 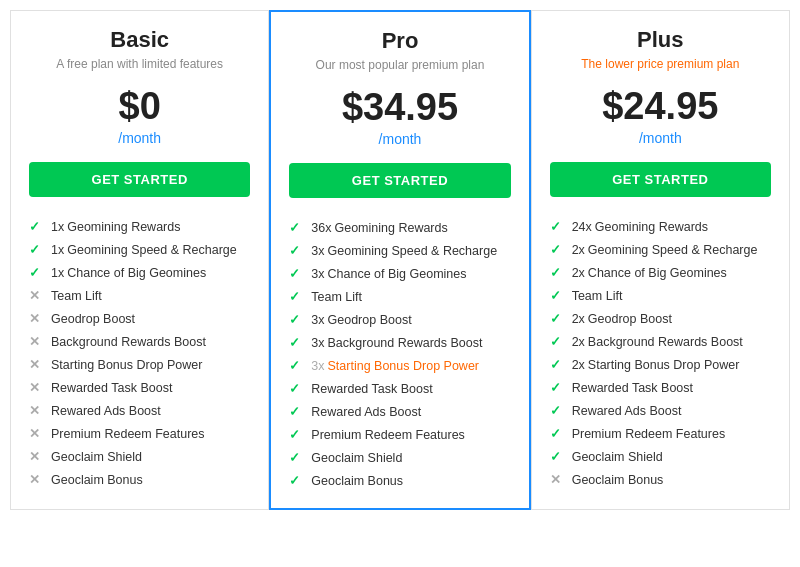 What do you see at coordinates (140, 410) in the screenshot?
I see `list-item: ✕Rewared Ads Boost` at bounding box center [140, 410].